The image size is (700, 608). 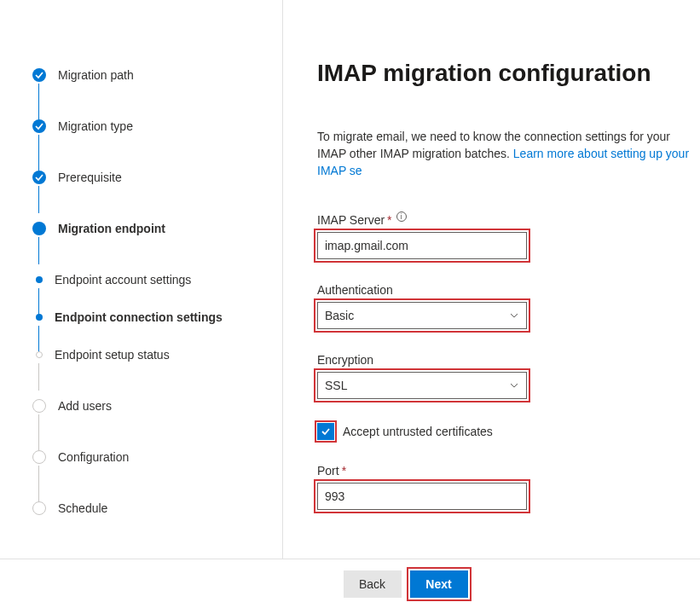 What do you see at coordinates (157, 508) in the screenshot?
I see `step-schedule: Schedule` at bounding box center [157, 508].